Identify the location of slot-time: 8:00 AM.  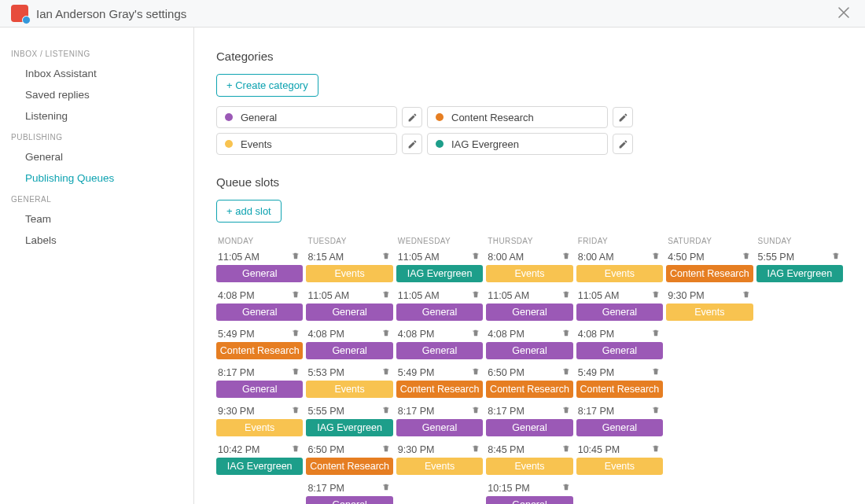
(596, 257).